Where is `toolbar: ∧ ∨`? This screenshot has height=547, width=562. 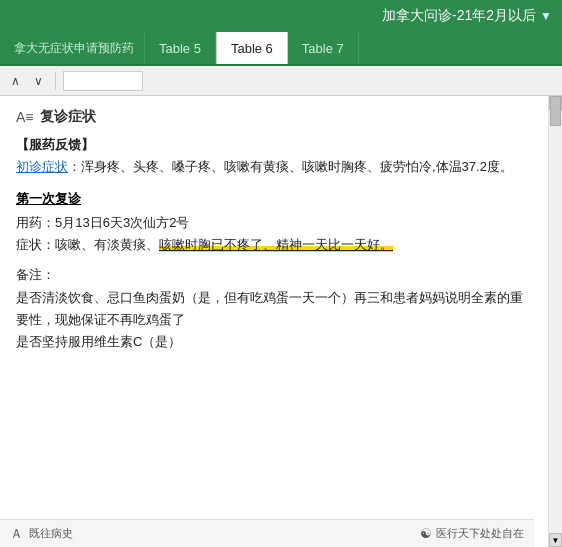
toolbar: ∧ ∨ is located at coordinates (281, 81).